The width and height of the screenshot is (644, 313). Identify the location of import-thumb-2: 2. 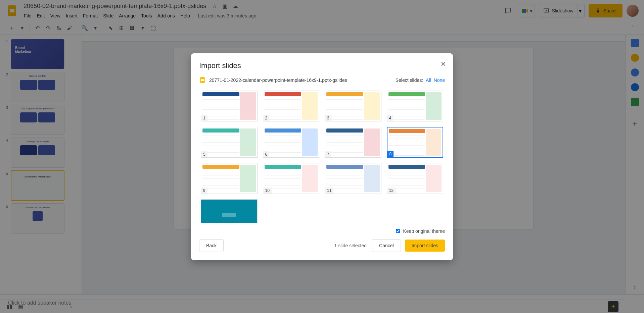
(291, 106).